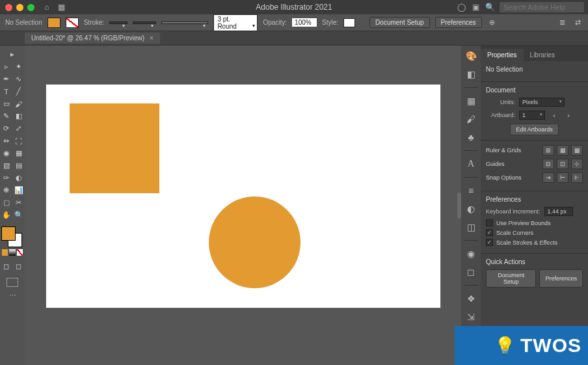 Image resolution: width=588 pixels, height=365 pixels. Describe the element at coordinates (7, 215) in the screenshot. I see `hand-tool: ✋` at that location.